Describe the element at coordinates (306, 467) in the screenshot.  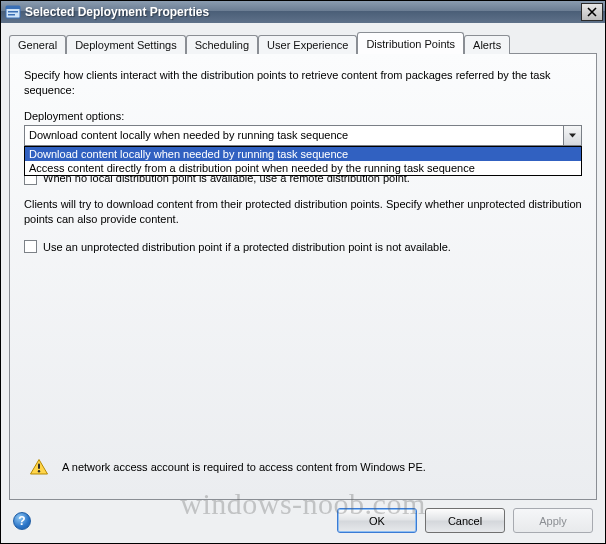
I see `warning-row: A network access account is required to …` at that location.